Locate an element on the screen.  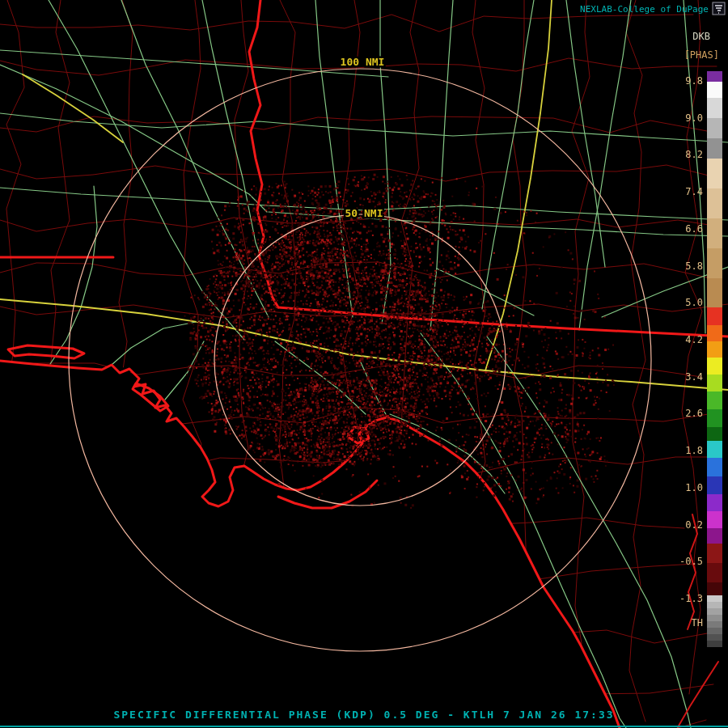
colorbar-tick: 7.4 is located at coordinates (694, 192).